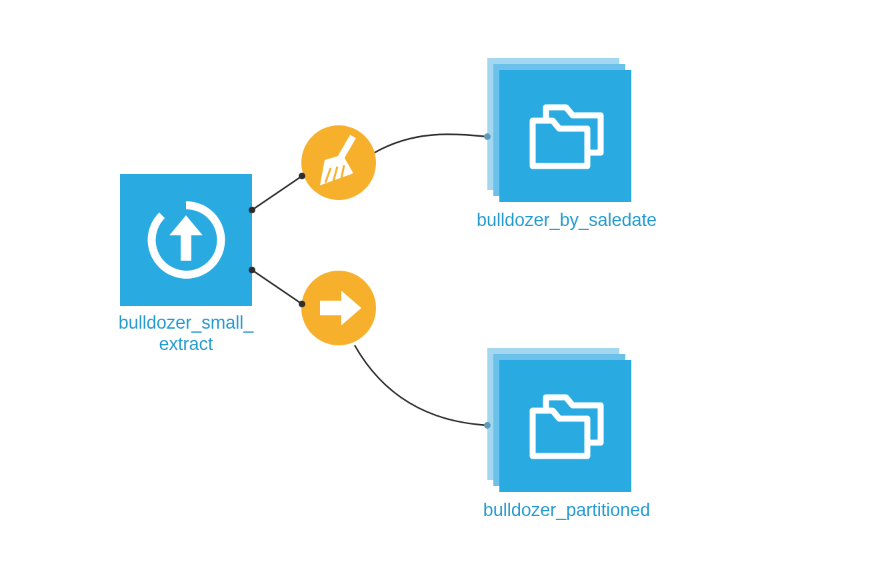  Describe the element at coordinates (186, 240) in the screenshot. I see `upload-icon` at that location.